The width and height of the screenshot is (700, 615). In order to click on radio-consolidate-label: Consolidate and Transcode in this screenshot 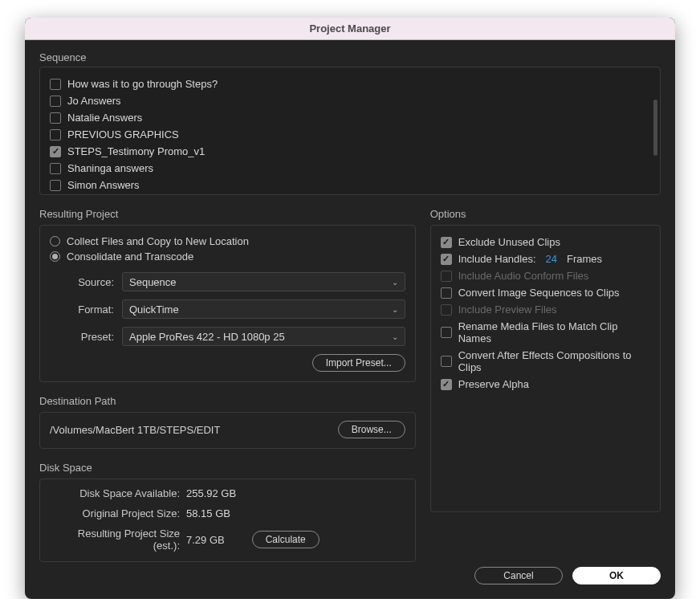, I will do `click(130, 257)`.